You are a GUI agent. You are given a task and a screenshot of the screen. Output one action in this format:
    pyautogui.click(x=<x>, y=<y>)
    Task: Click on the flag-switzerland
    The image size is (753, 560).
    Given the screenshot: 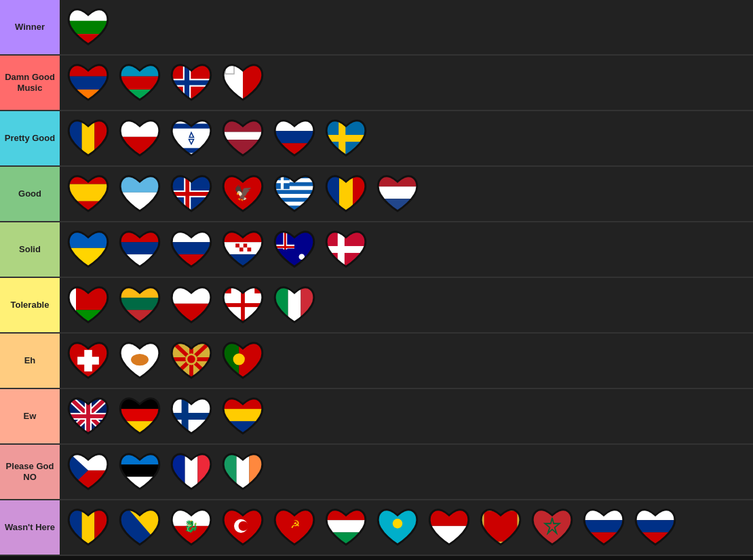 What is the action you would take?
    pyautogui.click(x=88, y=361)
    